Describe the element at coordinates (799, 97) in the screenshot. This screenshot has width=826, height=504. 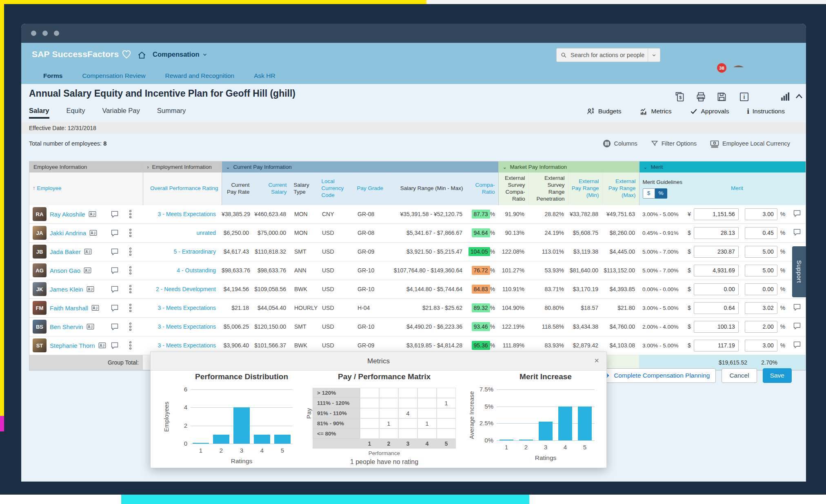
I see `collapse-chevron-up-icon` at that location.